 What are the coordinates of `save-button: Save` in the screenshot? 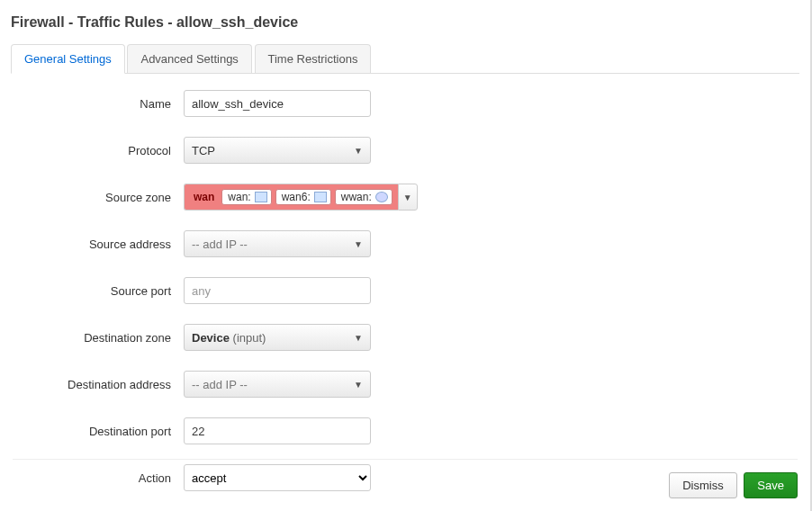 It's located at (771, 486).